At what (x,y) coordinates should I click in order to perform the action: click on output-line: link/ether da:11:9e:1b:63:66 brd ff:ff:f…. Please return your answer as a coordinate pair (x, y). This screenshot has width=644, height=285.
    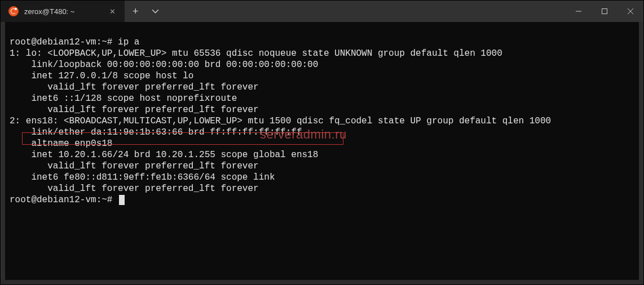
    Looking at the image, I should click on (156, 132).